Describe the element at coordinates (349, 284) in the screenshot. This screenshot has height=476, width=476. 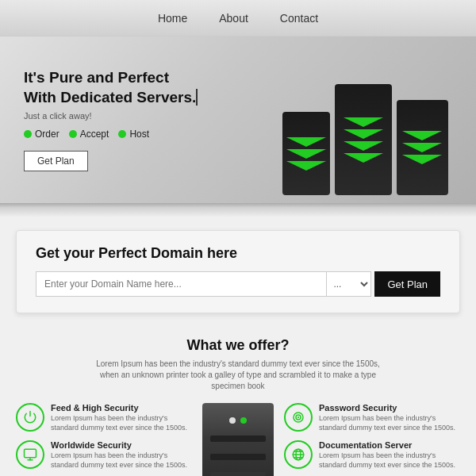
I see `domain-extension-select: ... .com .net .org` at that location.